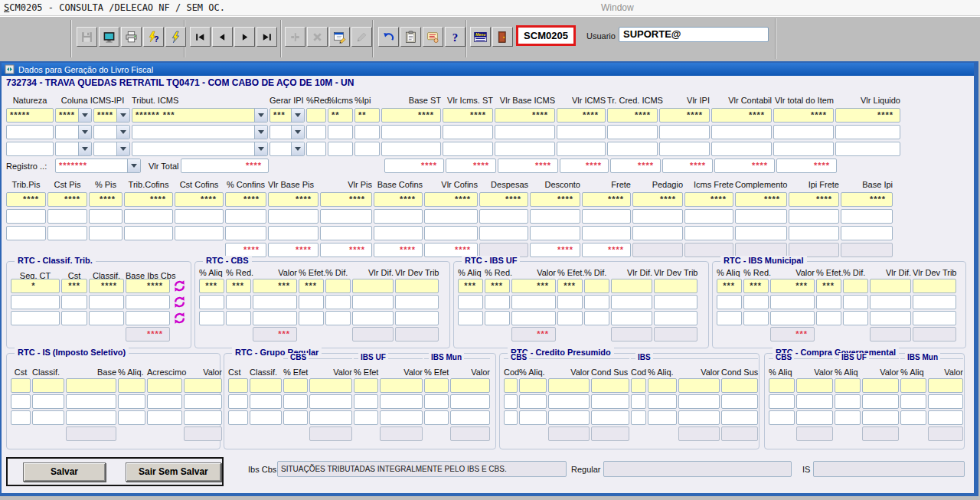 The width and height of the screenshot is (980, 500). I want to click on usuario-input: SUPORTE@, so click(694, 34).